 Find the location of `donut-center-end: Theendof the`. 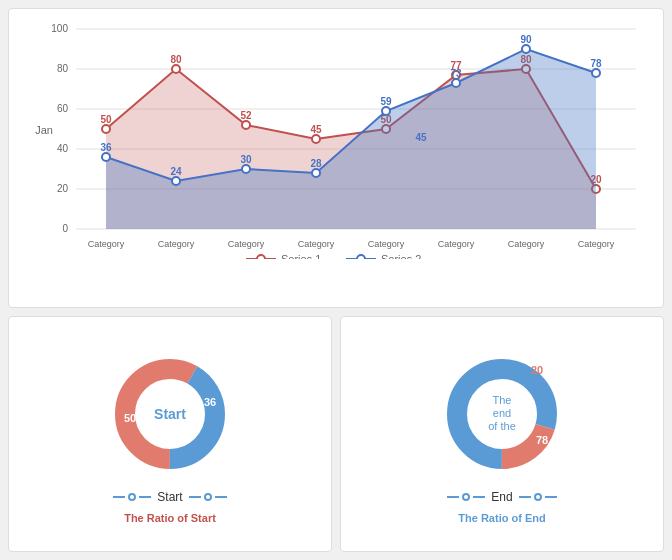

donut-center-end: Theendof the is located at coordinates (502, 414).